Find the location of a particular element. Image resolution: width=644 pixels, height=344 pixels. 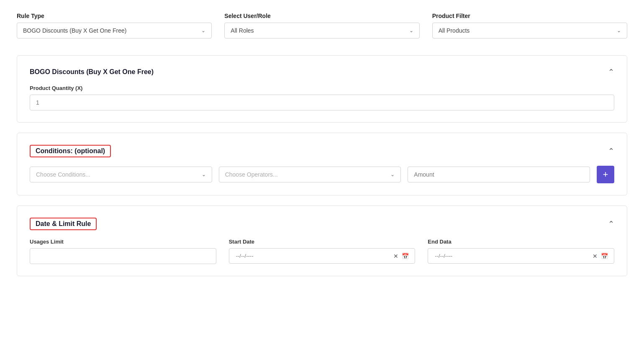

choose-conditions-wrapper: Choose Conditions... ⌄ is located at coordinates (121, 175).